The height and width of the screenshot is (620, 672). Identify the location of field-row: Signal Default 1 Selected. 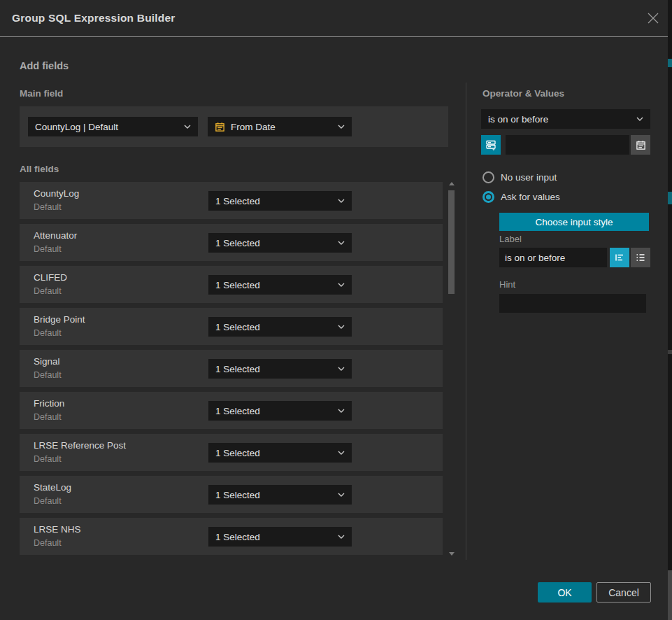
(231, 368).